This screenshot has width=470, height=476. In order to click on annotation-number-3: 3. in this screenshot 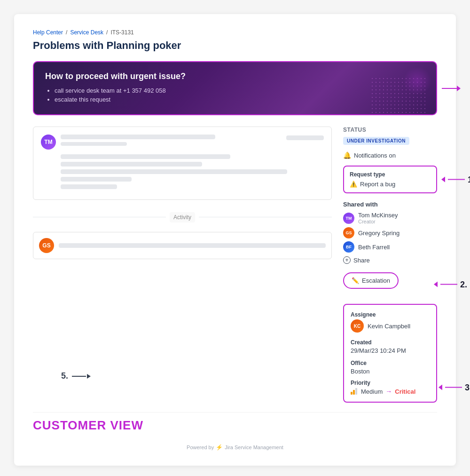, I will do `click(467, 388)`.